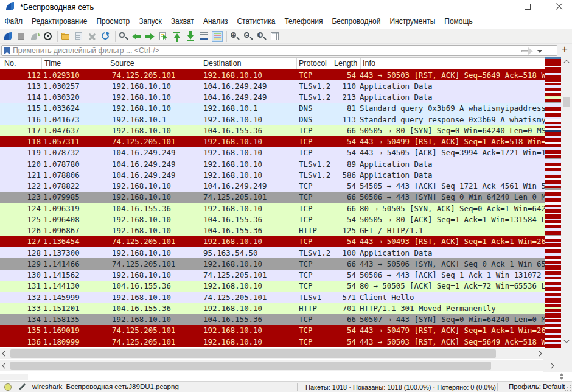  What do you see at coordinates (273, 108) in the screenshot?
I see `packet-row-115: 1151.033624192.168.10.10192.168.10.1DNS8…` at bounding box center [273, 108].